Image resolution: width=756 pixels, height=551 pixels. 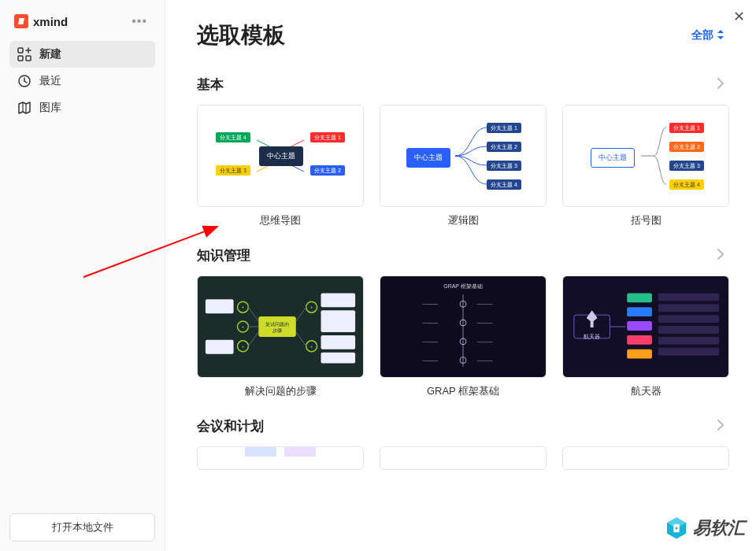 I want to click on sidebar-header: xmind •••, so click(x=82, y=25).